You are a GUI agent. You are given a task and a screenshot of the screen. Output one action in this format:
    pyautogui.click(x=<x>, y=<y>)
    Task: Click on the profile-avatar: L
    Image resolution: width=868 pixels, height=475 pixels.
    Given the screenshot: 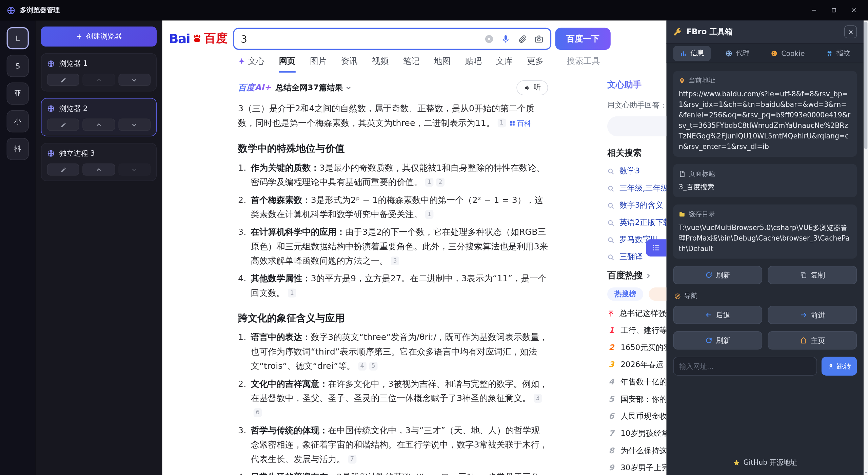 What is the action you would take?
    pyautogui.click(x=18, y=38)
    